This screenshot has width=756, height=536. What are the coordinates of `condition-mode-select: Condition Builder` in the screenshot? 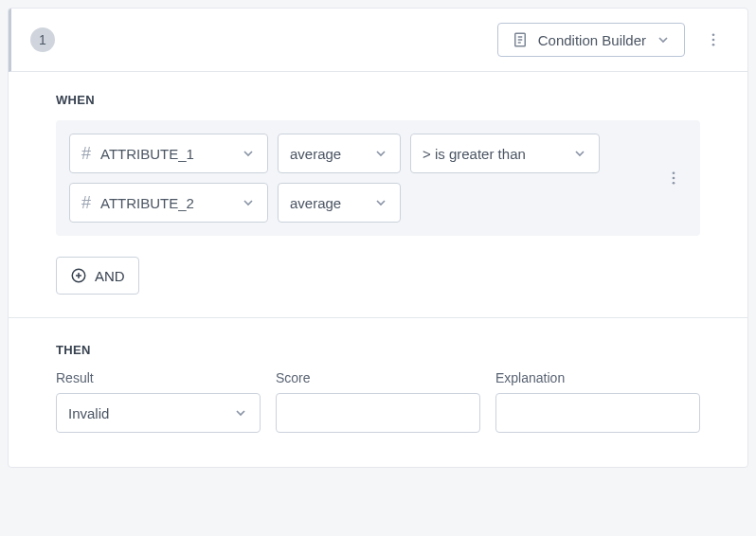 It's located at (591, 40).